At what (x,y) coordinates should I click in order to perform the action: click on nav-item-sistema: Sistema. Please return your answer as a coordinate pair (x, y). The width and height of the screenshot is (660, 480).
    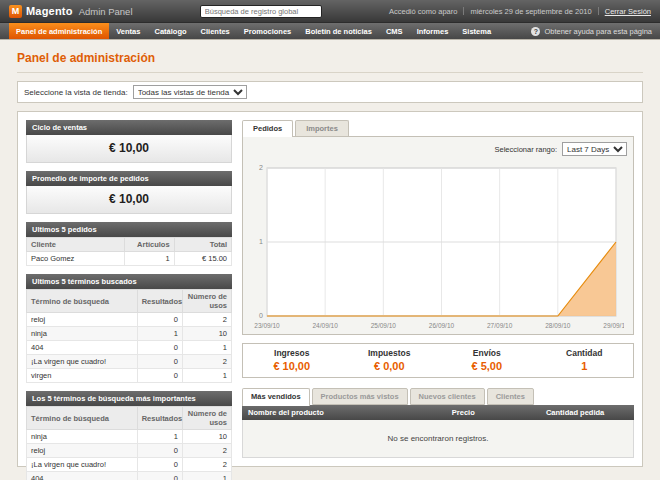
    Looking at the image, I should click on (476, 31).